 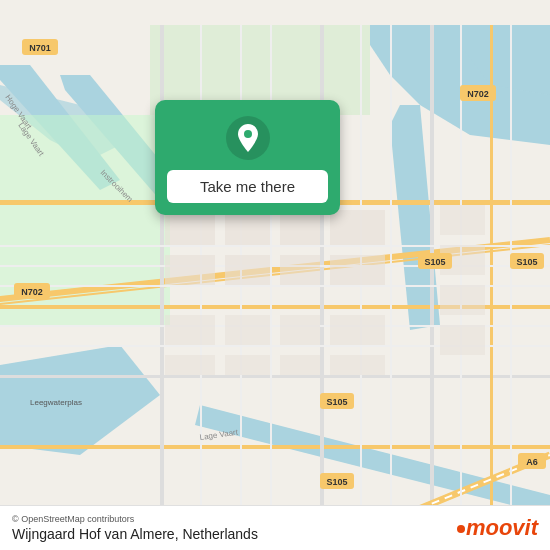 I want to click on osm-attribution: © OpenStreetMap contributors, so click(x=135, y=519).